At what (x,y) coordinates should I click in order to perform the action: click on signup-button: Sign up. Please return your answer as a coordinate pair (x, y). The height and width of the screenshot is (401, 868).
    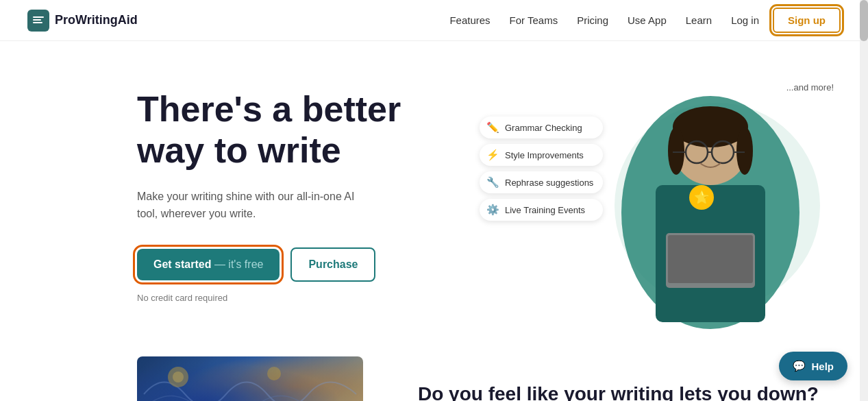
    Looking at the image, I should click on (807, 21).